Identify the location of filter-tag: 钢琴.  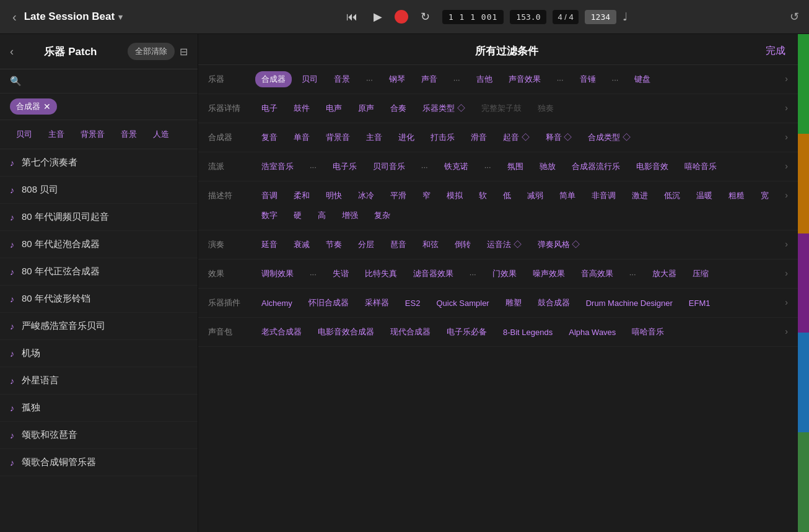
(397, 79).